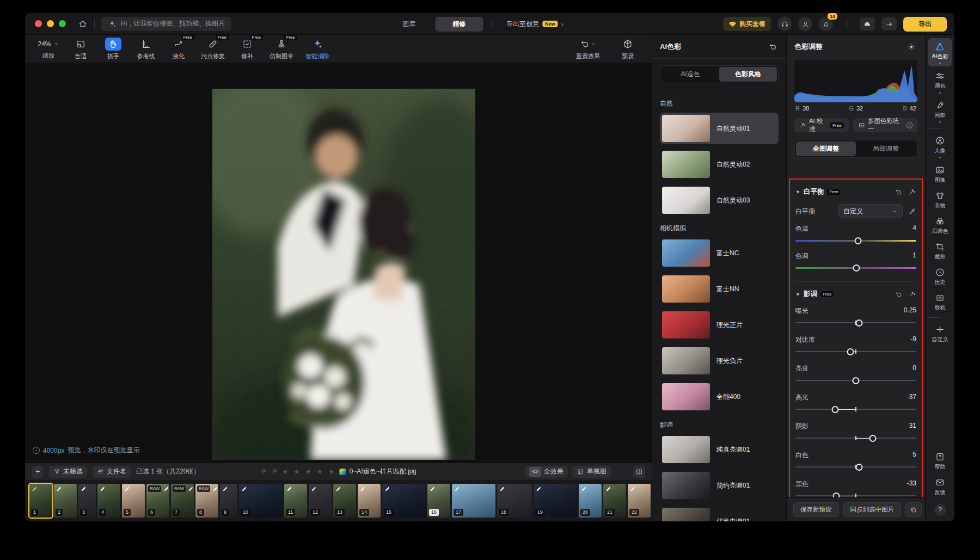 The height and width of the screenshot is (560, 980). I want to click on filmstrip-thumbnail: RAW 4, so click(109, 501).